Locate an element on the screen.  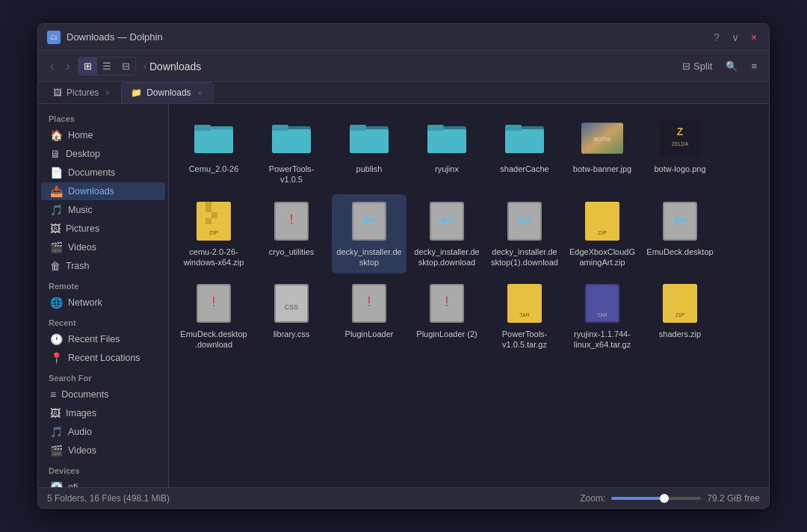
split-label: Split is located at coordinates (702, 66).